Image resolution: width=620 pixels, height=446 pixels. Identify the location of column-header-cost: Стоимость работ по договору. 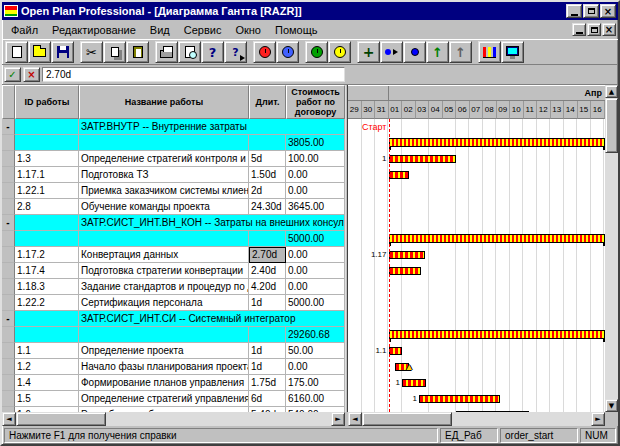
(316, 102).